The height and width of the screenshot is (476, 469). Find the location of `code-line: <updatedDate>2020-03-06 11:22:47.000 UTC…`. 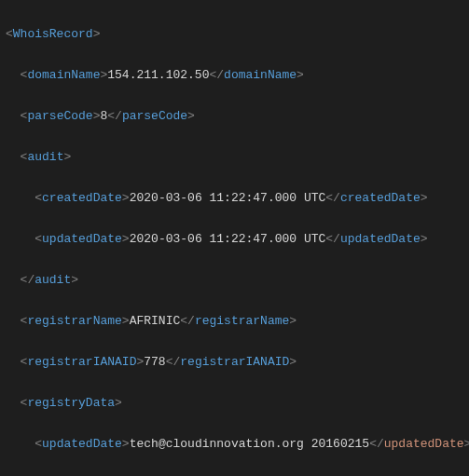

code-line: <updatedDate>2020-03-06 11:22:47.000 UTC… is located at coordinates (237, 239).